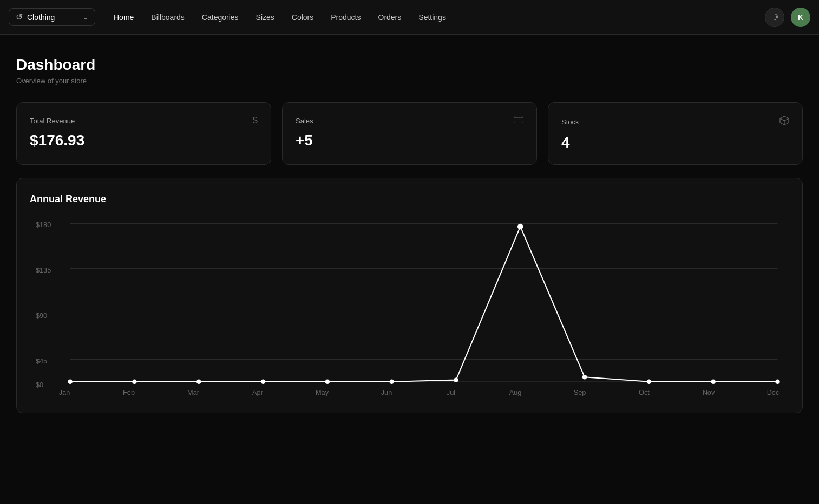  What do you see at coordinates (451, 393) in the screenshot?
I see `svg-text: Jul` at bounding box center [451, 393].